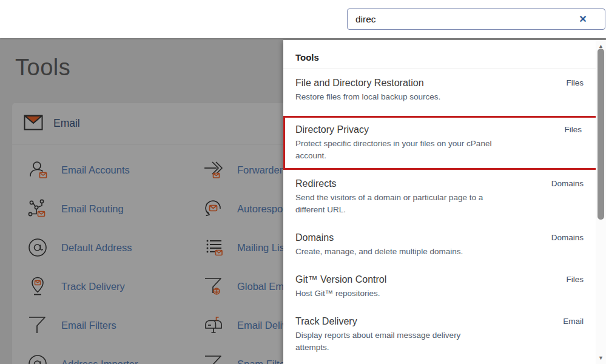 The image size is (606, 364). I want to click on result-description: Create, manage, and delete multiple doma…, so click(396, 252).